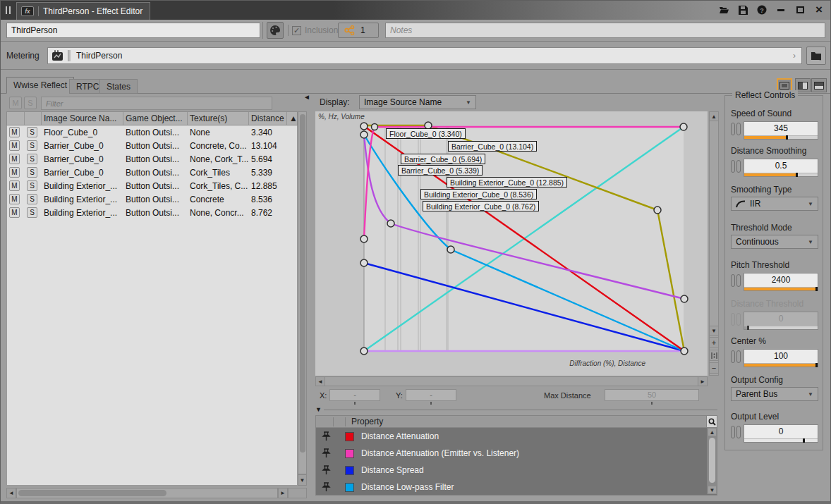  Describe the element at coordinates (781, 128) in the screenshot. I see `speed-of-sound-value: 345` at that location.